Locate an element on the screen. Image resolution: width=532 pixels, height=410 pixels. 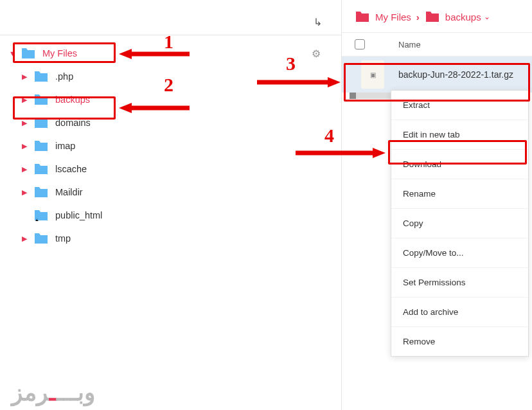
file-list-header: Name is located at coordinates (437, 44).